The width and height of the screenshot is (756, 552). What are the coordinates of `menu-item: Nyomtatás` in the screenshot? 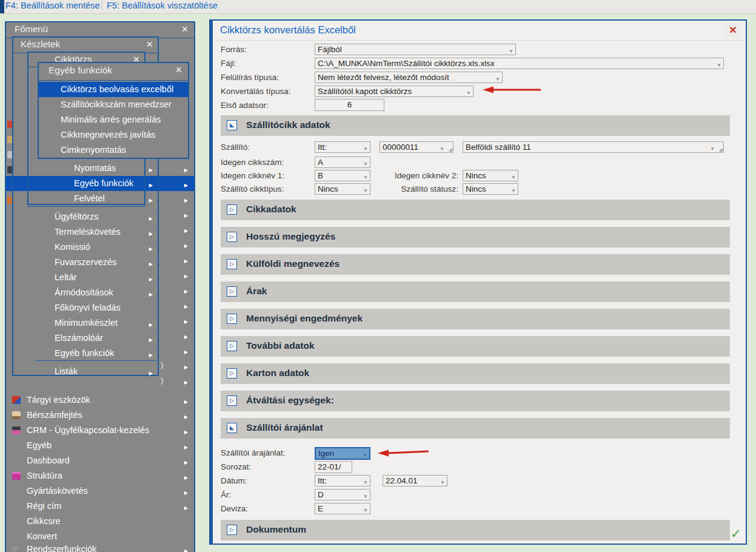 It's located at (95, 169).